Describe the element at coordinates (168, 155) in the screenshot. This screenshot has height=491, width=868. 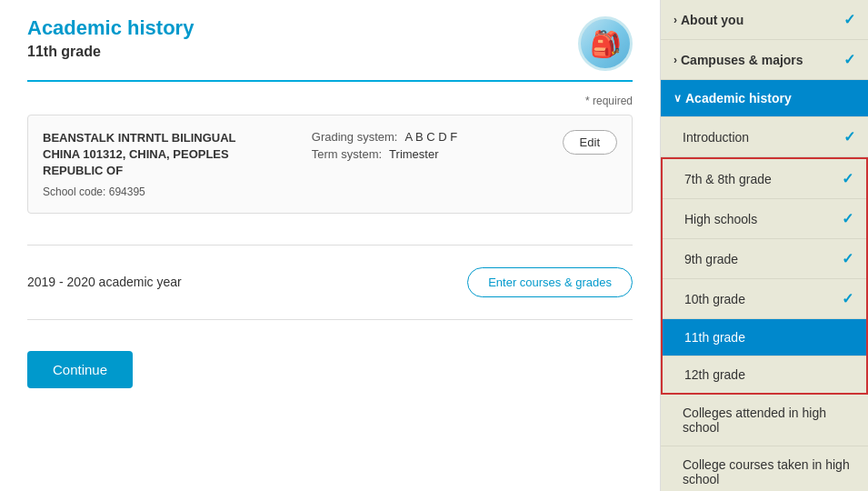
I see `school-name: BEANSTALK INTRNTL BILINGUALCHINA 101312,…` at that location.